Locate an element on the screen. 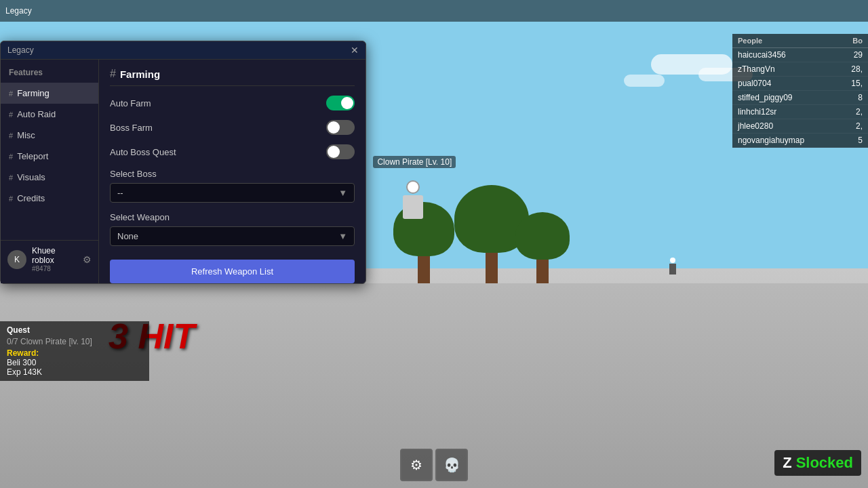  sidebar-item-misc: #Misc is located at coordinates (50, 136).